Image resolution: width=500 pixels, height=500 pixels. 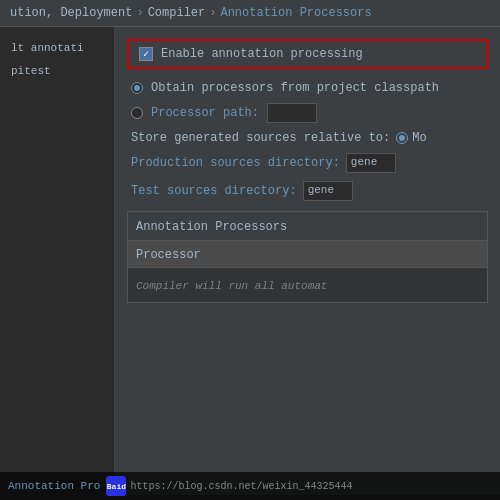 I want to click on processor-path-radio, so click(x=137, y=113).